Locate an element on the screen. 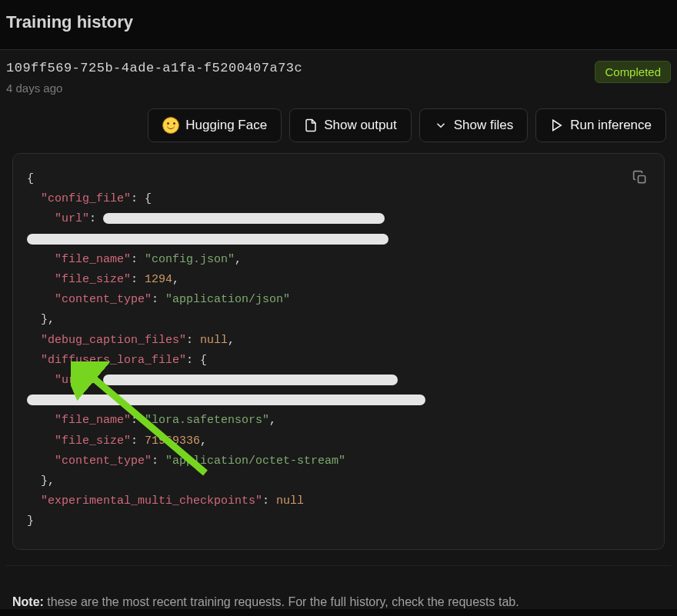  run-inference-button: Run inference is located at coordinates (601, 125).